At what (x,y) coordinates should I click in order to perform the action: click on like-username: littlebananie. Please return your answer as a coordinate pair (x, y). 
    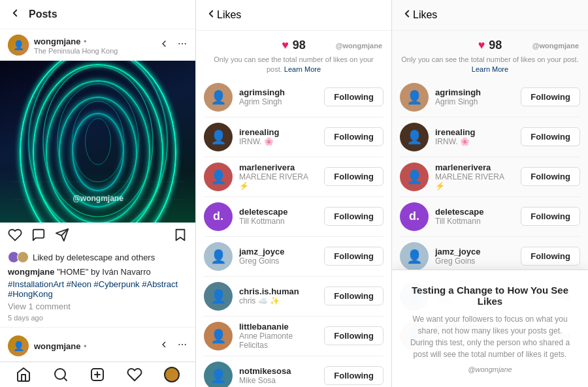
    Looking at the image, I should click on (278, 326).